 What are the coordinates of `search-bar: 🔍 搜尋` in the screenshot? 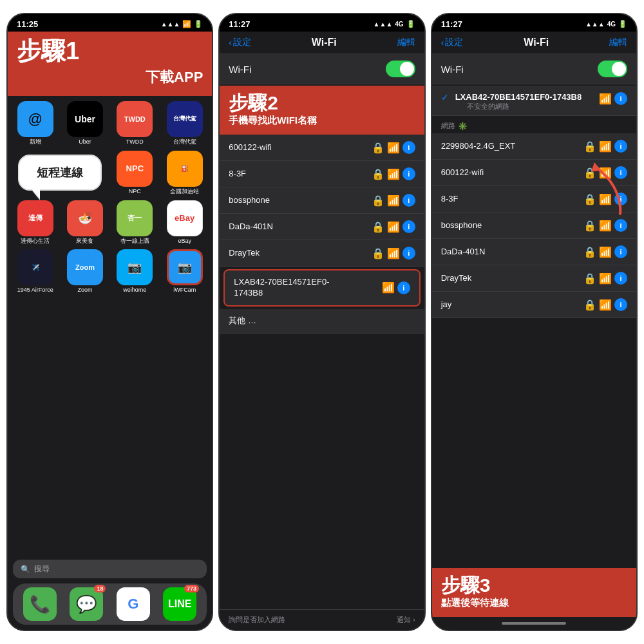 It's located at (109, 569).